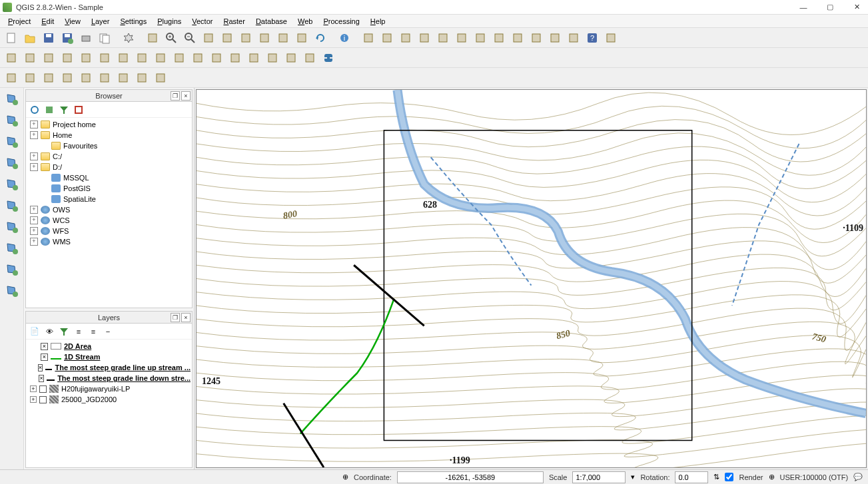 The image size is (868, 484). What do you see at coordinates (109, 242) in the screenshot?
I see `browser-item: +WMS` at bounding box center [109, 242].